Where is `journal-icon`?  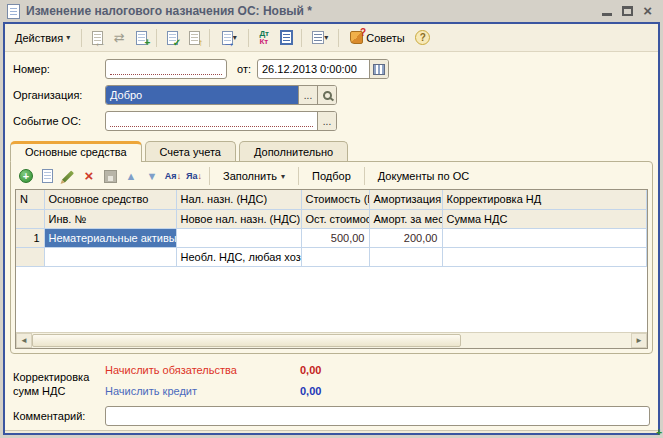
journal-icon is located at coordinates (286, 38).